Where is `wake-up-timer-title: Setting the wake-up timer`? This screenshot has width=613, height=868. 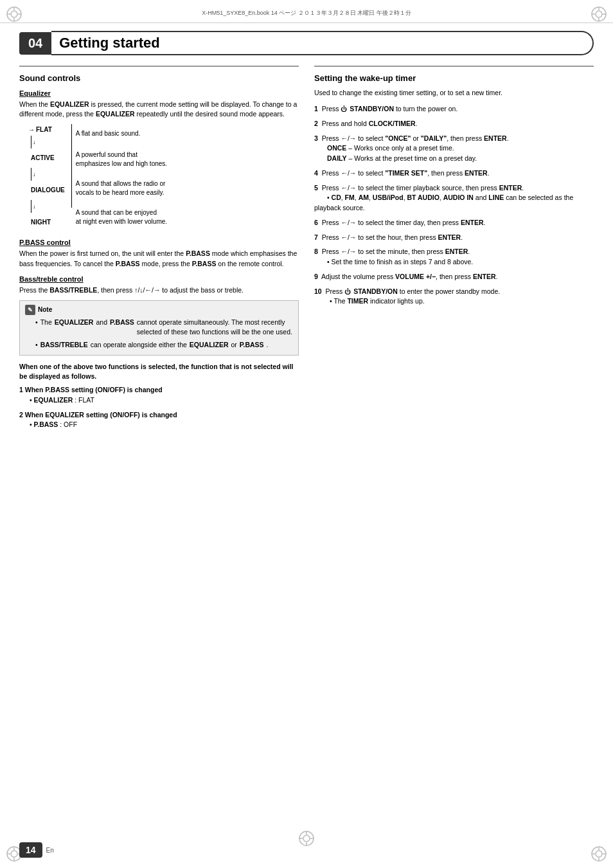 wake-up-timer-title: Setting the wake-up timer is located at coordinates (454, 78).